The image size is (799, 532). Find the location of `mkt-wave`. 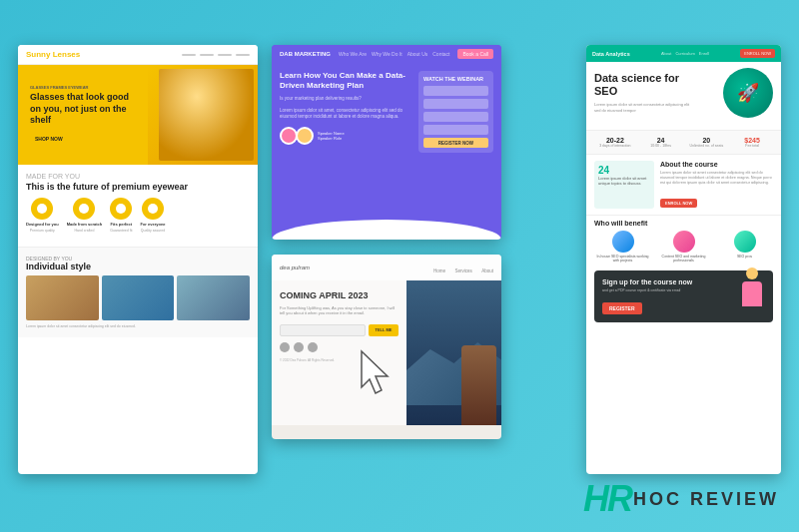

mkt-wave is located at coordinates (387, 230).